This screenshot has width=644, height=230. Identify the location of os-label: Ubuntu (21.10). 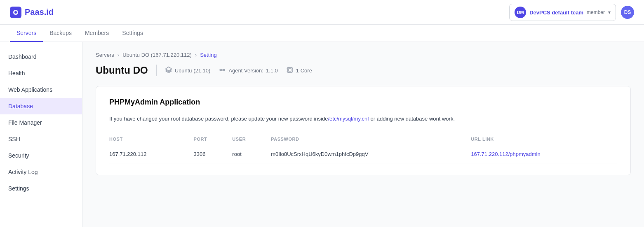
(193, 71).